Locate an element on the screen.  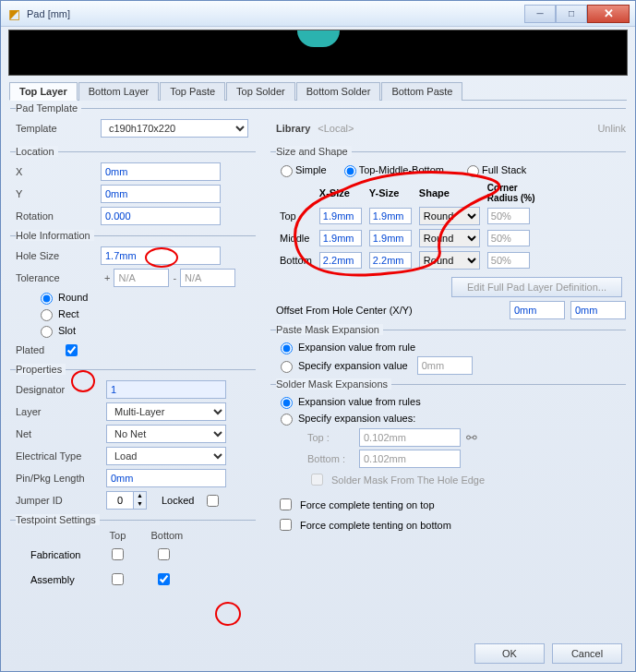
designator-input is located at coordinates (166, 390).